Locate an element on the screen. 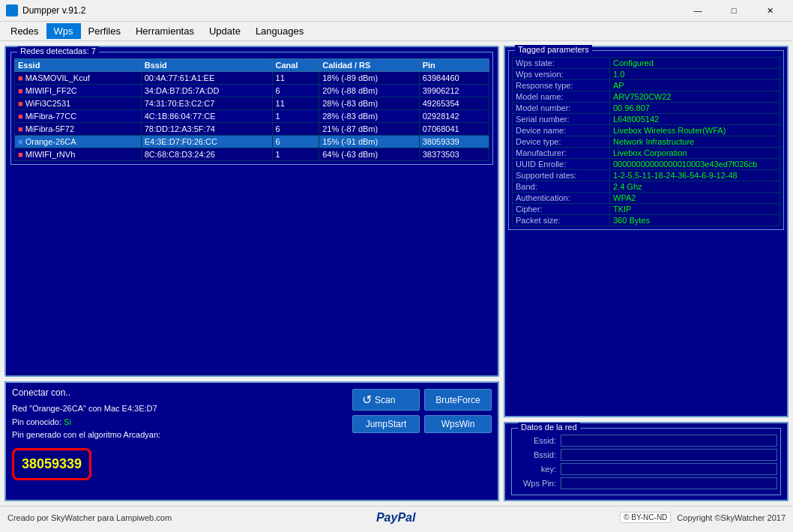 This screenshot has width=793, height=532. net-data-row: Bssid: is located at coordinates (646, 455).